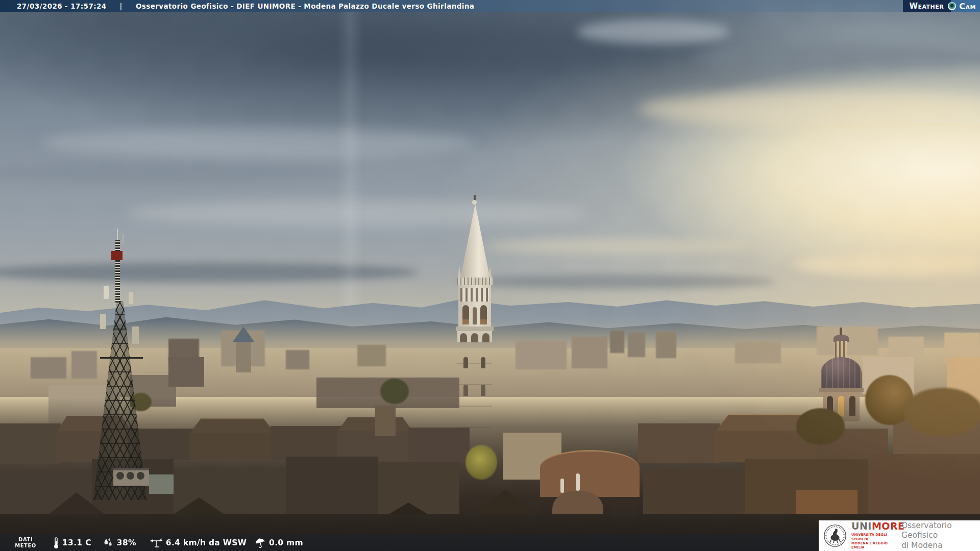 The height and width of the screenshot is (551, 980). What do you see at coordinates (119, 543) in the screenshot?
I see `humidity-reading: 38%` at bounding box center [119, 543].